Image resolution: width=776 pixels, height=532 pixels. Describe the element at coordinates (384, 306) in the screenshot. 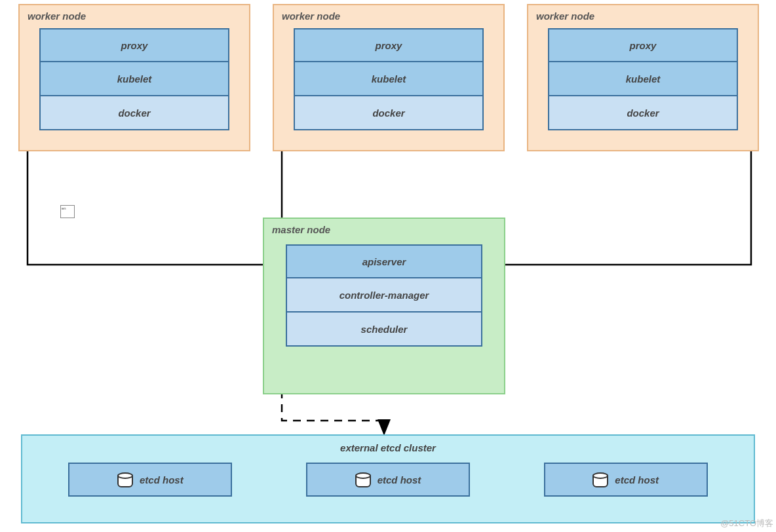

I see `master-node: master node apiserver controller-manager…` at that location.